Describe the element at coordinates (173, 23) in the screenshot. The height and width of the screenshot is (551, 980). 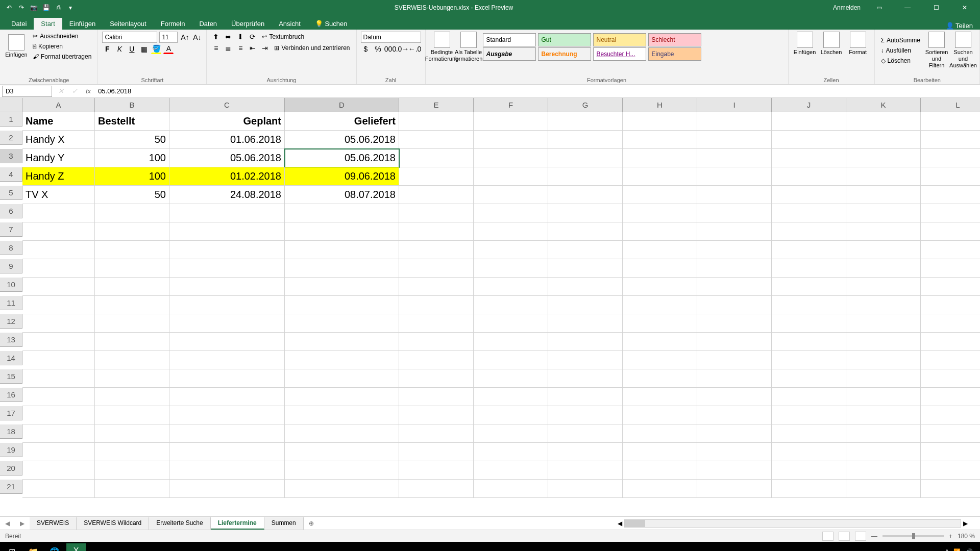
I see `tab-formeln: Formeln` at that location.